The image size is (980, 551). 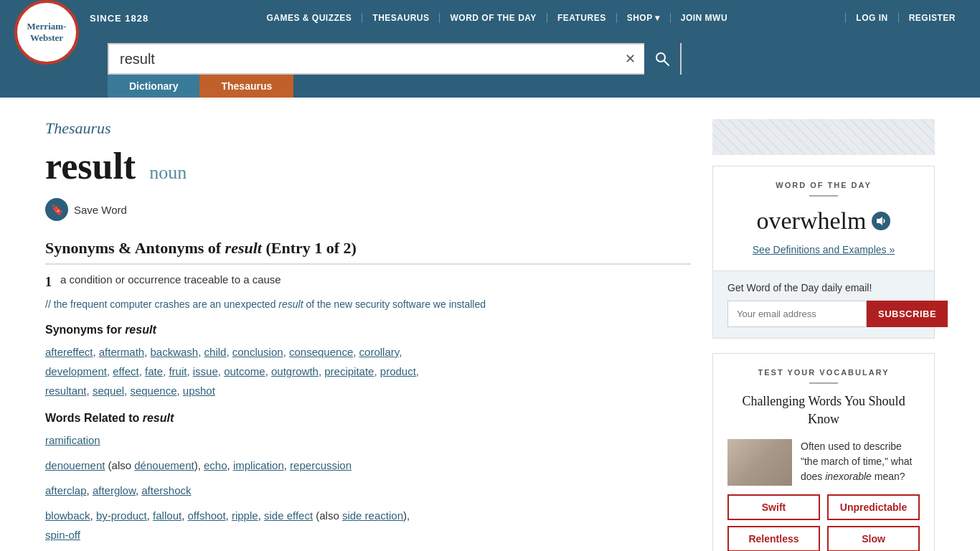 I want to click on synonym-aftermath: aftermath, so click(x=122, y=352).